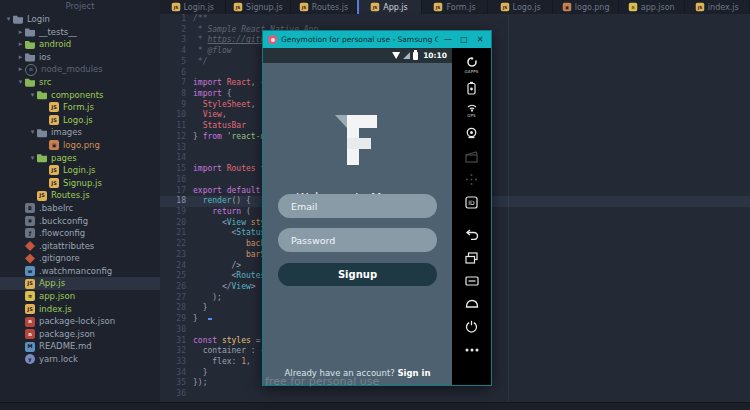 Image resolution: width=750 pixels, height=410 pixels. I want to click on tab-login-js: JSLogin.js, so click(193, 7).